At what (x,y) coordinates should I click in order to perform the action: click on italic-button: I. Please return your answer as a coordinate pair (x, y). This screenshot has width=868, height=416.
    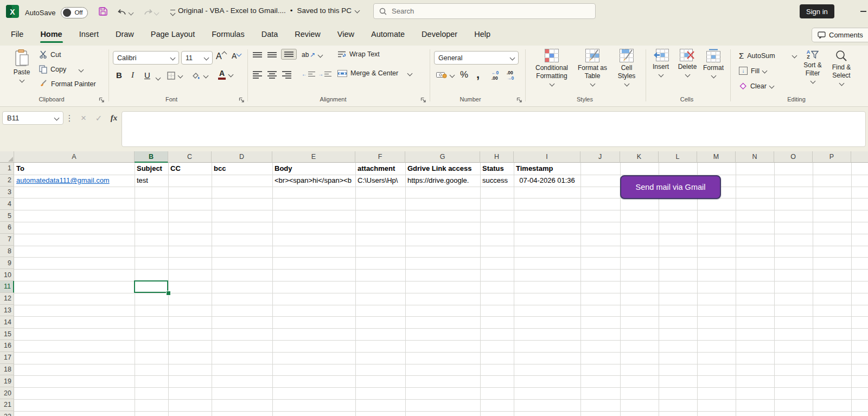
    Looking at the image, I should click on (132, 75).